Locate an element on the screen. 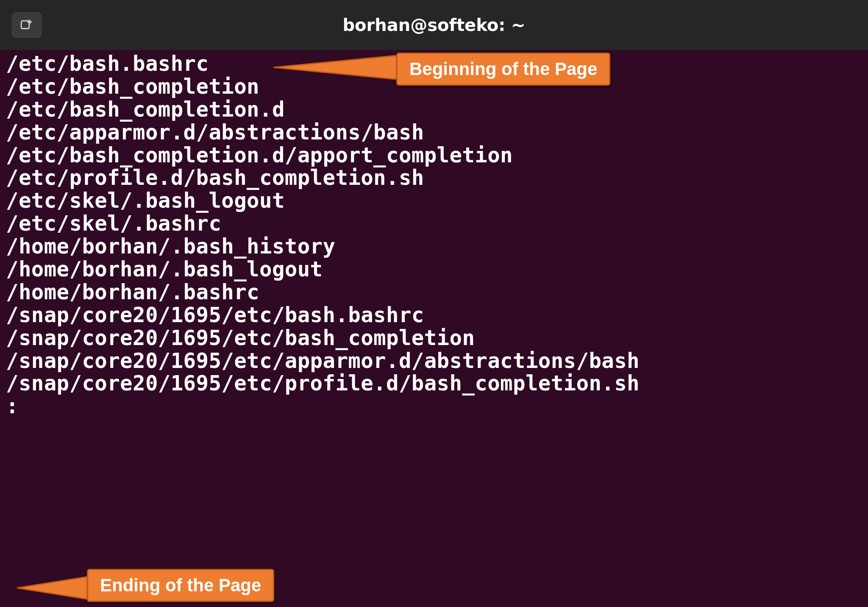 The height and width of the screenshot is (607, 868). annotation-ending: Ending of the Page is located at coordinates (181, 585).